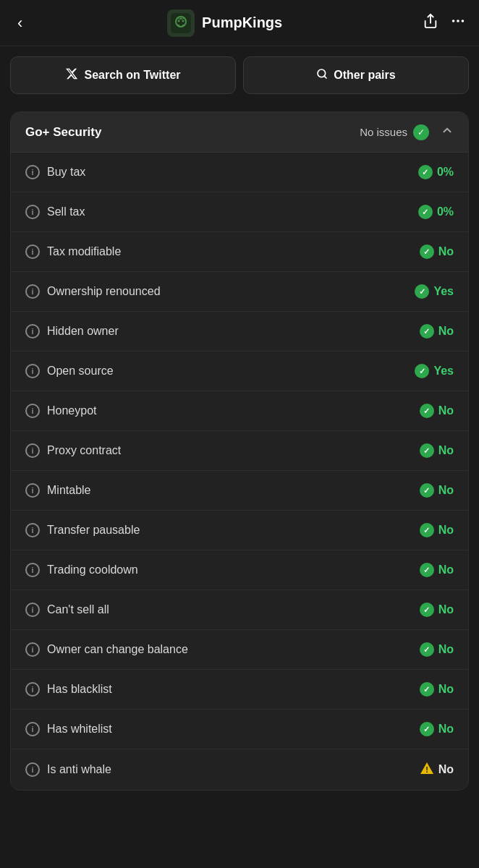 The image size is (479, 868). What do you see at coordinates (436, 172) in the screenshot?
I see `row-value-buy-tax: ✓0%` at bounding box center [436, 172].